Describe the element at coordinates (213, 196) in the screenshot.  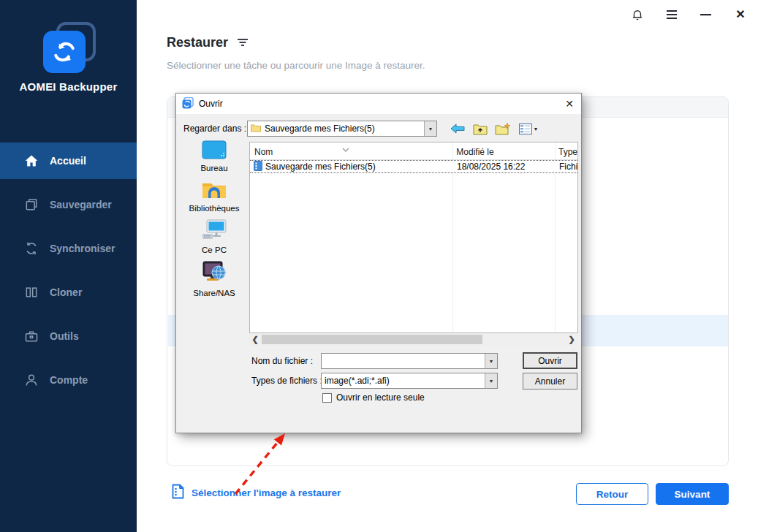
I see `place-bibliotheques: Bibliothèques` at that location.